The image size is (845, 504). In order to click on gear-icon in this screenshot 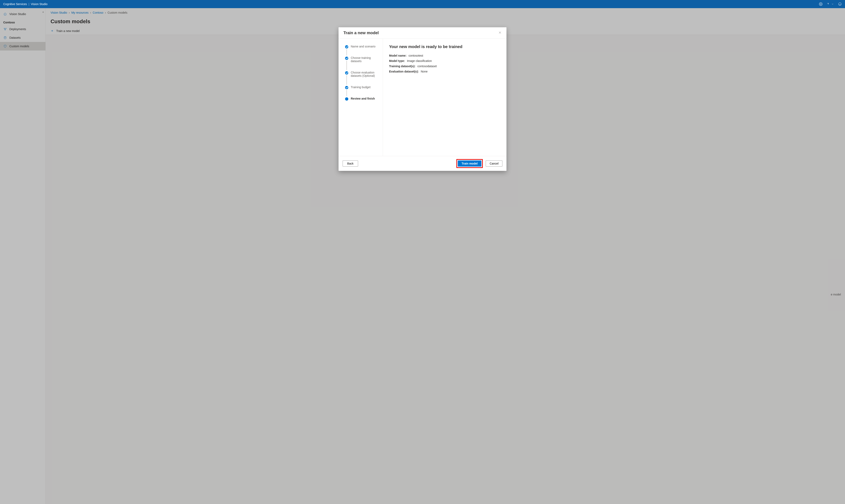, I will do `click(821, 4)`.